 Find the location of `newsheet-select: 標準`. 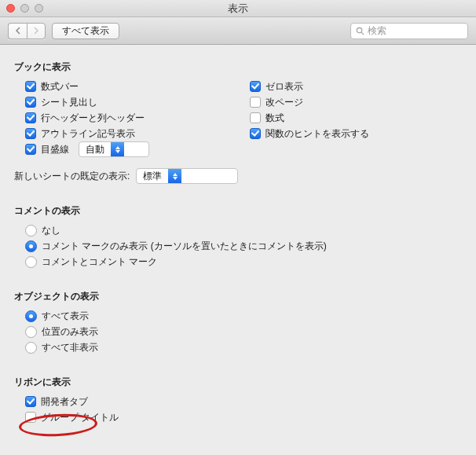

newsheet-select: 標準 is located at coordinates (187, 176).